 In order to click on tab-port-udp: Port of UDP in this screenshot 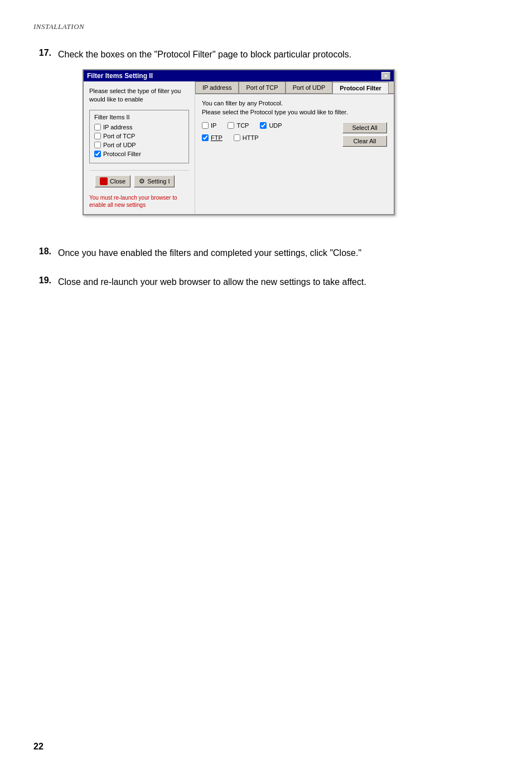, I will do `click(309, 87)`.